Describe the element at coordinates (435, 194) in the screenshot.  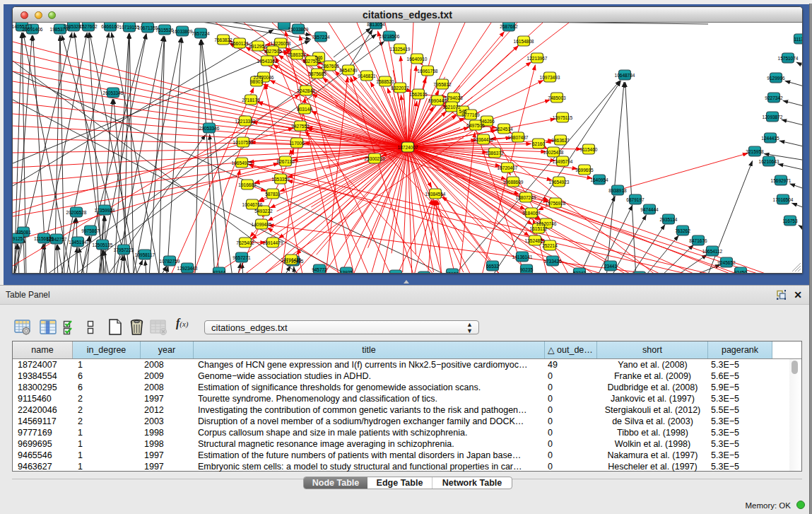
I see `svg-text: 19384554` at that location.